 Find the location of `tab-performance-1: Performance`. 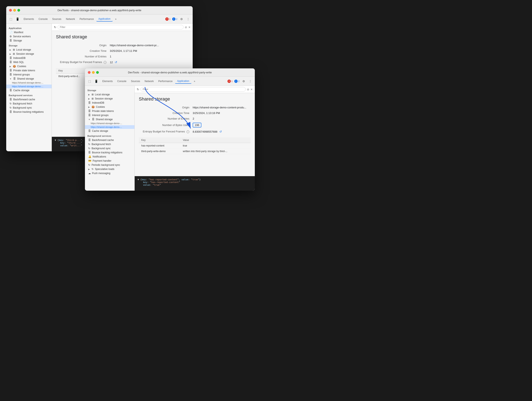

tab-performance-1: Performance is located at coordinates (87, 19).